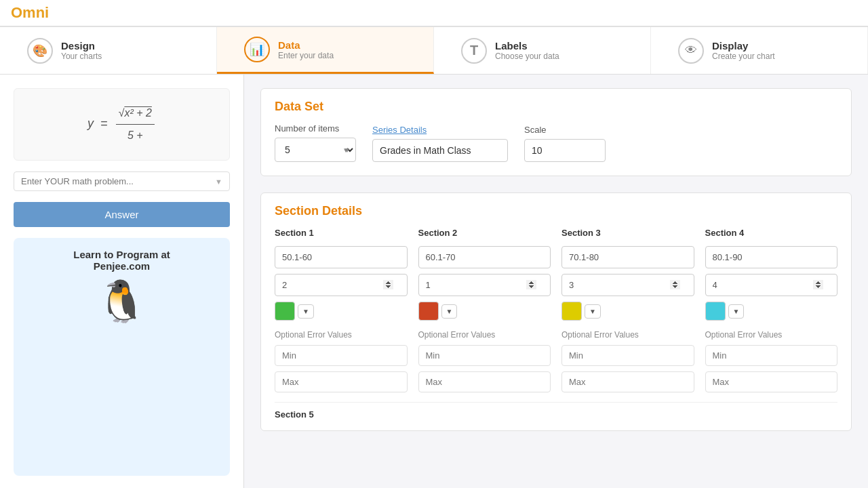 The image size is (868, 488). I want to click on promo-title: Learn to Program atPenjee.com, so click(122, 260).